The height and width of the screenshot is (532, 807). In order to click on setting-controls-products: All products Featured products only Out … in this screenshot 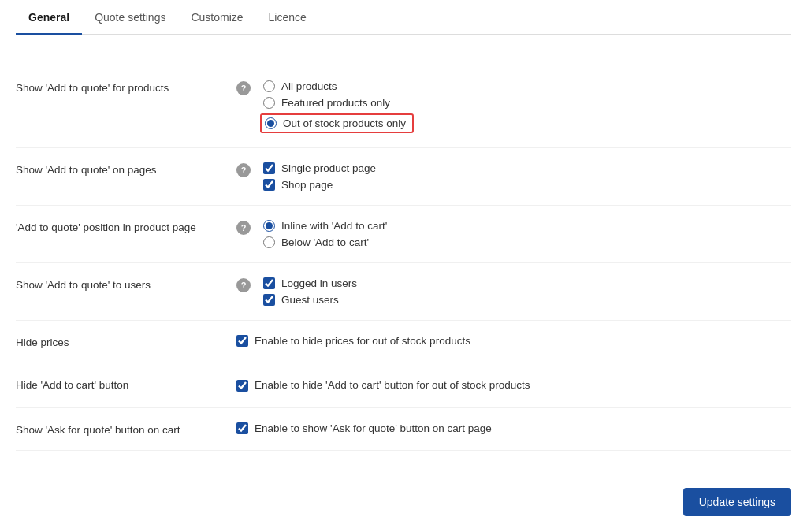, I will do `click(339, 107)`.